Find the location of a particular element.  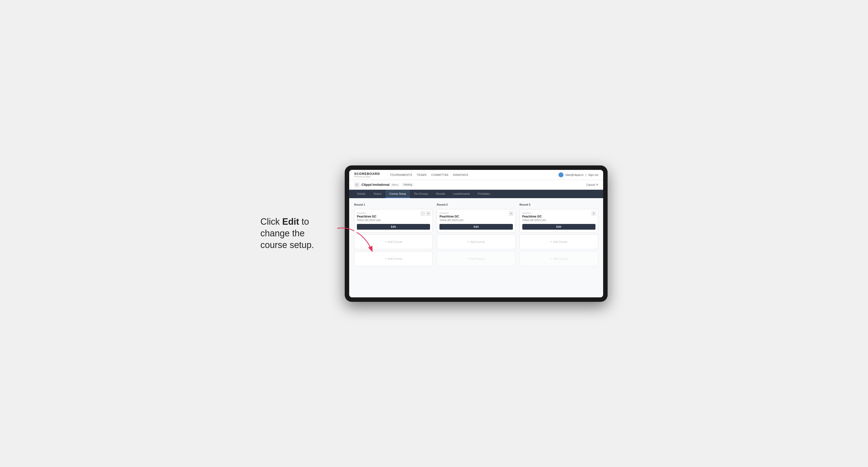

round-3-edit-button: Edit is located at coordinates (559, 227).